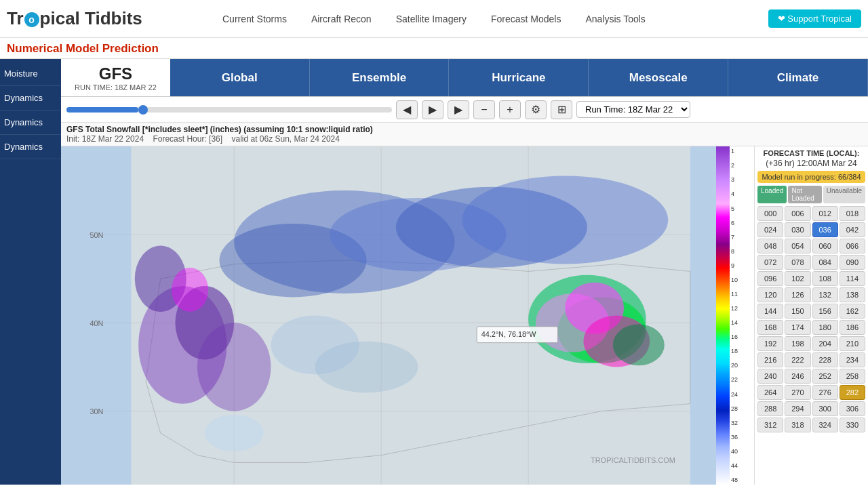 The width and height of the screenshot is (868, 488). What do you see at coordinates (31, 123) in the screenshot?
I see `sidebar-item-dynamics2: Dy​namics` at bounding box center [31, 123].